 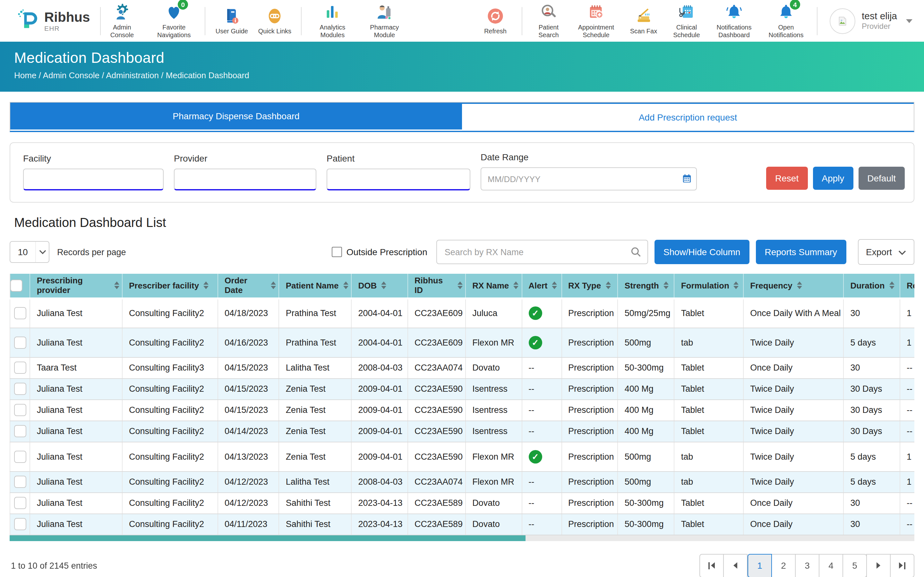 What do you see at coordinates (549, 21) in the screenshot?
I see `nav-patient-search: Patient Search` at bounding box center [549, 21].